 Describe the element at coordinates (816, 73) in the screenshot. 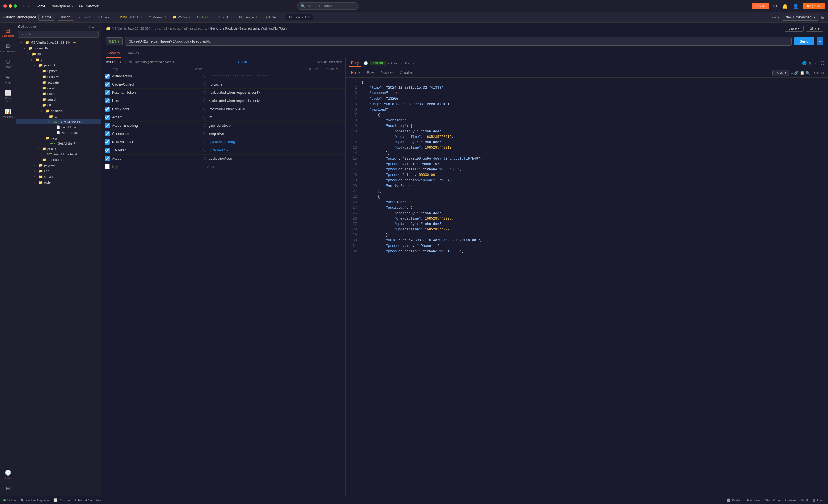

I see `response-code-button: </>` at that location.